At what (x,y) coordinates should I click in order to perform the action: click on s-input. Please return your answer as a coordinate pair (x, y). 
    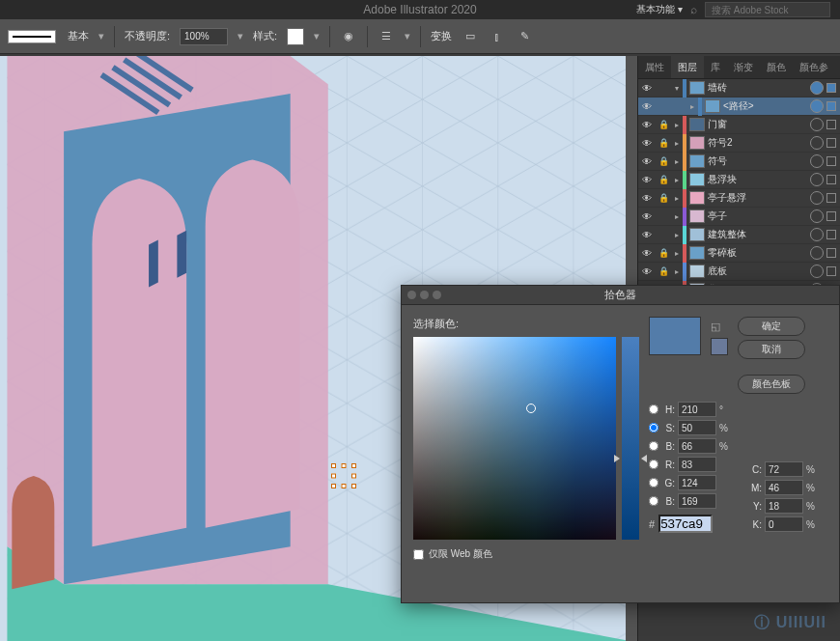
    Looking at the image, I should click on (697, 428).